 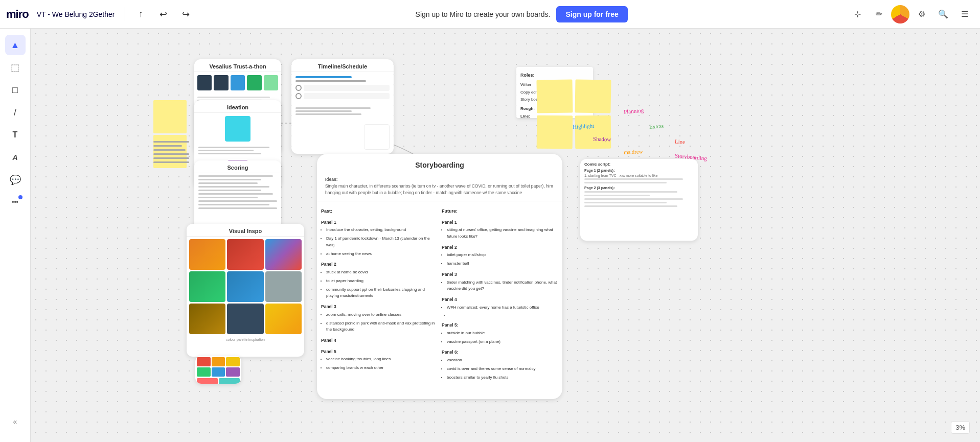 What do you see at coordinates (219, 362) in the screenshot?
I see `swatch-orange` at bounding box center [219, 362].